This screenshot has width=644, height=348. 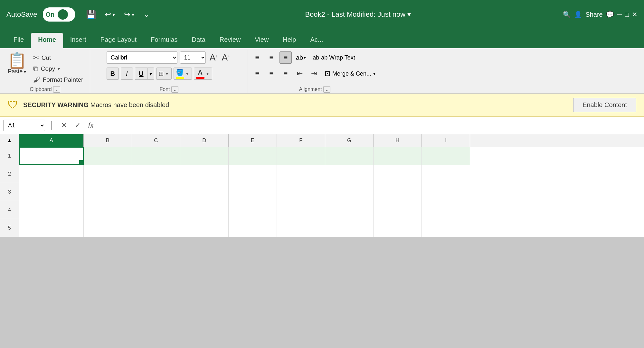 What do you see at coordinates (301, 210) in the screenshot?
I see `cell-f4` at bounding box center [301, 210].